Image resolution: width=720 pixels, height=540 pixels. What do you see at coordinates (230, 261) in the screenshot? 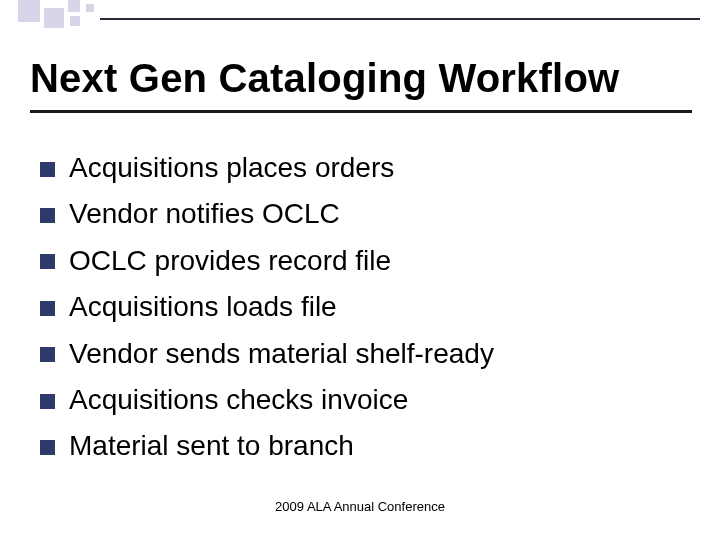
I see `bullet-text: OCLC provides record file` at bounding box center [230, 261].